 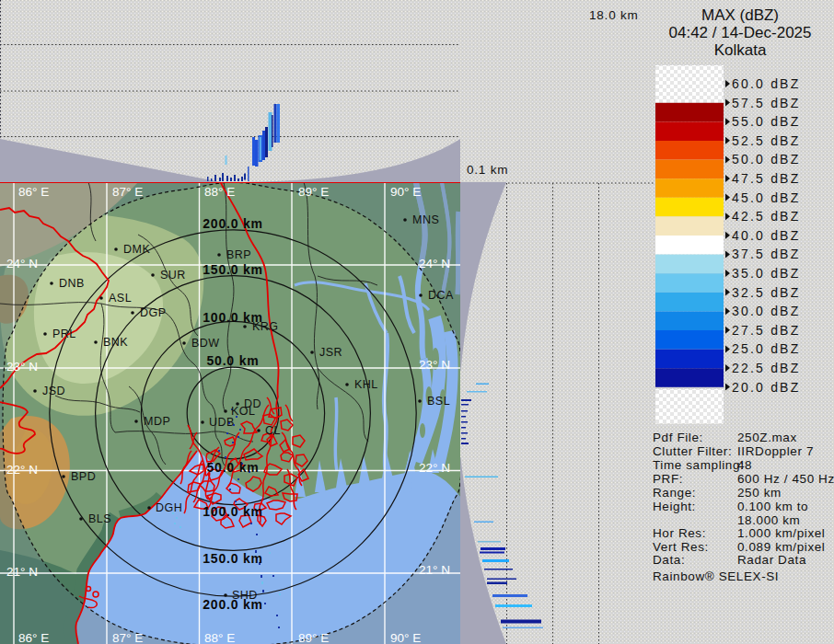 I want to click on svg-text: CL, so click(x=272, y=431).